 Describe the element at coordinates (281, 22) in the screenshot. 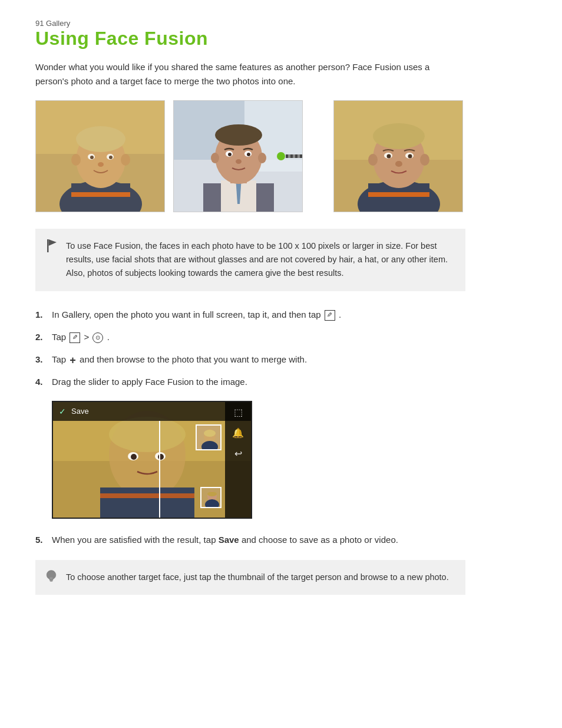

I see `page-meta: 91 Gallery` at that location.